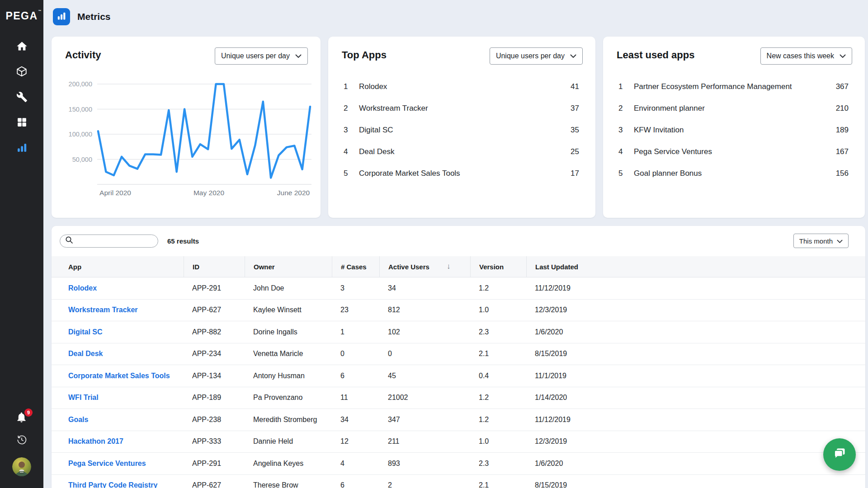 This screenshot has width=868, height=488. Describe the element at coordinates (458, 420) in the screenshot. I see `table-row: Goals APP-238 Meredith Stromberg 34 347 …` at that location.